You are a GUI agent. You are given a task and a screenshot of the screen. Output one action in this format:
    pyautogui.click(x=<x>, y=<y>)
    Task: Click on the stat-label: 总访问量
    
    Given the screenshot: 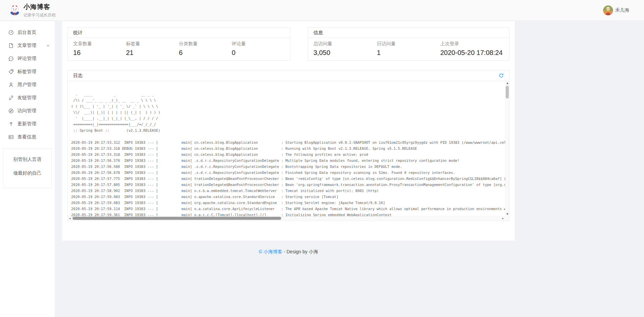 What is the action you would take?
    pyautogui.click(x=345, y=44)
    